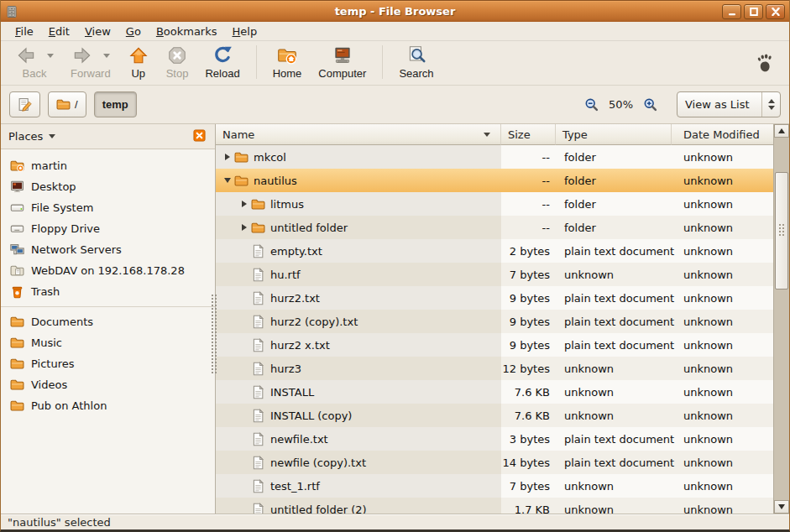 The image size is (790, 532). Describe the element at coordinates (502, 415) in the screenshot. I see `table-row: INSTALL (copy)7.6 KBunknownunknown` at that location.